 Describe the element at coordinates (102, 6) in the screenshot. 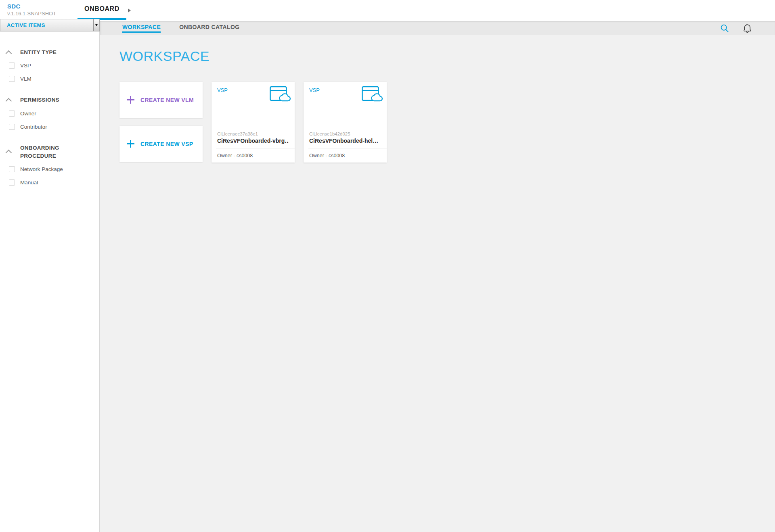

I see `tab-onboard-label: ONBOARD` at that location.